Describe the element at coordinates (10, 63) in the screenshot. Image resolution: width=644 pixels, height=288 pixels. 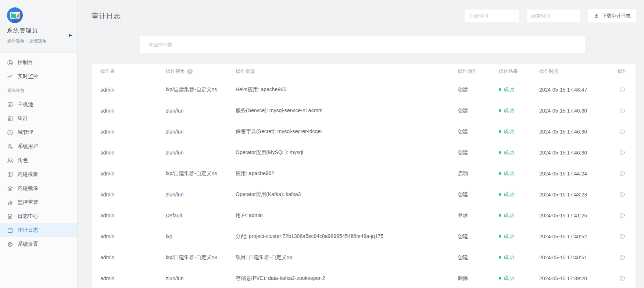
I see `console-icon` at that location.